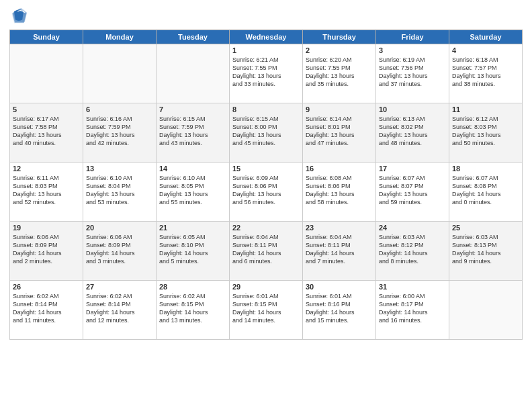  Describe the element at coordinates (266, 169) in the screenshot. I see `day-number: 15` at that location.